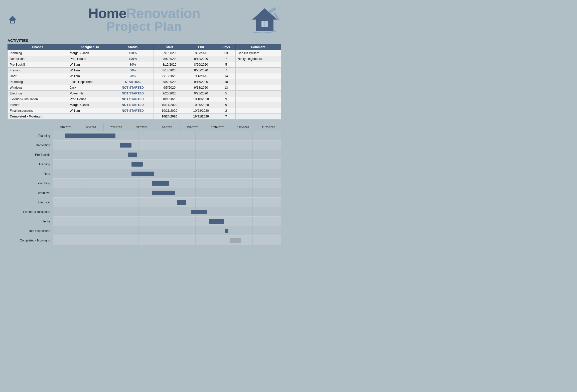 This screenshot has height=392, width=577. I want to click on table-cell: 9/15/2020, so click(201, 82).